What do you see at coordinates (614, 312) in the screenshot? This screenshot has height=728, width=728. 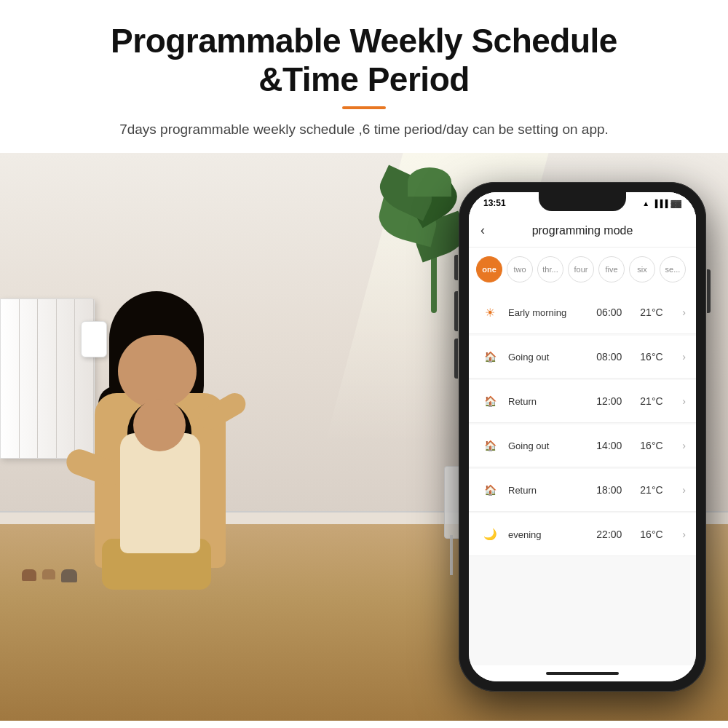 I see `schedule-time-0: 06:00` at bounding box center [614, 312].